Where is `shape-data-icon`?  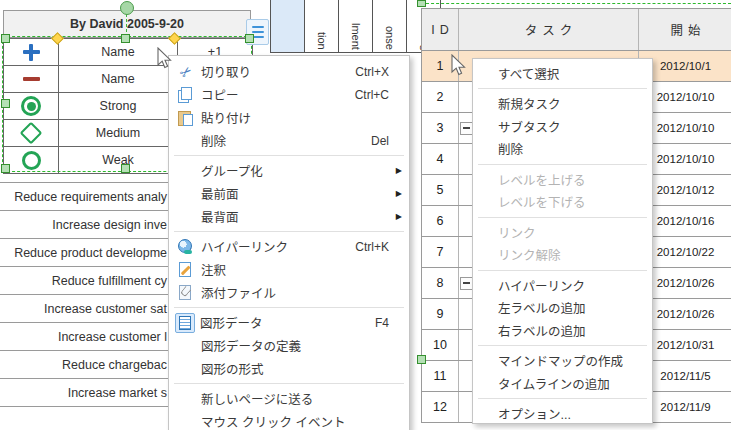
shape-data-icon is located at coordinates (185, 323).